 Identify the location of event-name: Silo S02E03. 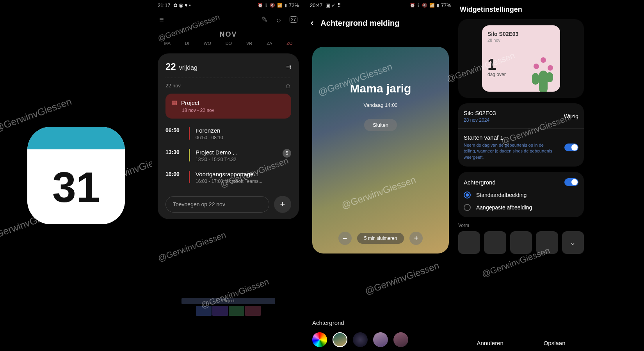
(480, 113).